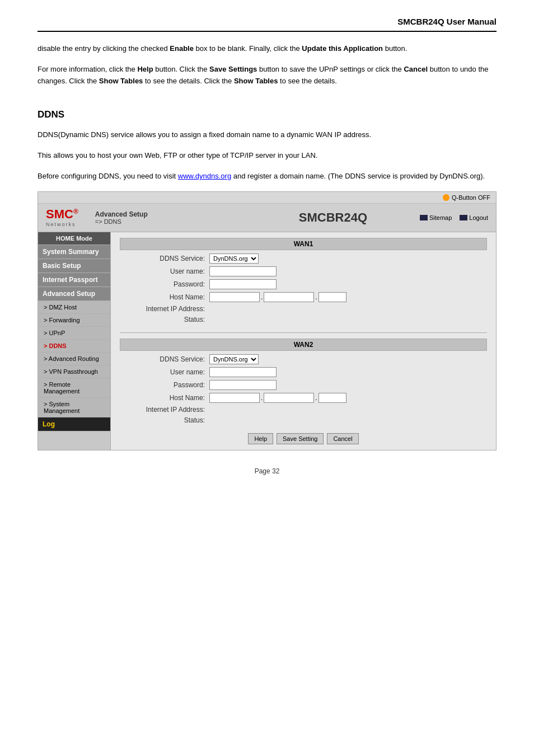  What do you see at coordinates (441, 218) in the screenshot?
I see `sitemap-label: Sitemap` at bounding box center [441, 218].